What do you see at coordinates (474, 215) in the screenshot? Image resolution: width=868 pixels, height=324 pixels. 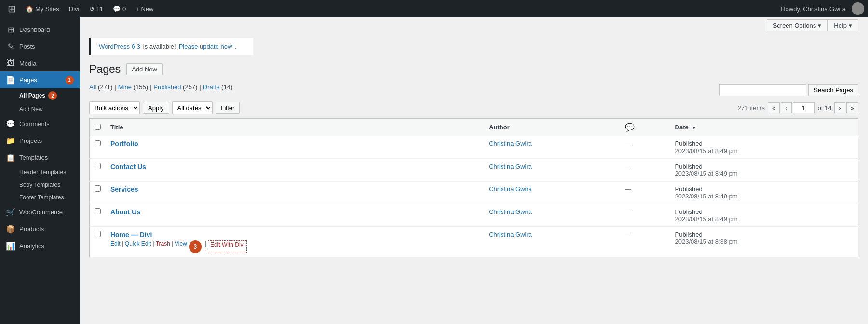 I see `table-row: About UsChristina Gwira—Published2023/08…` at bounding box center [474, 215].